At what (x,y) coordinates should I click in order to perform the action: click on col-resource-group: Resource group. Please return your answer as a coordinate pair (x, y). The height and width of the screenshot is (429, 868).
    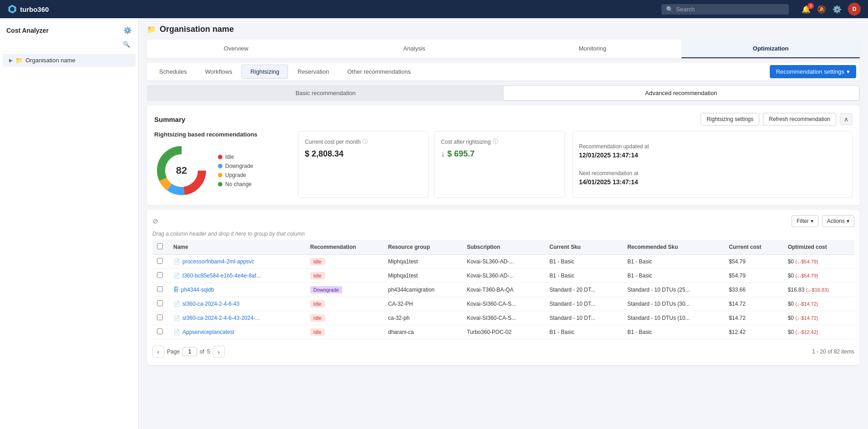
    Looking at the image, I should click on (423, 247).